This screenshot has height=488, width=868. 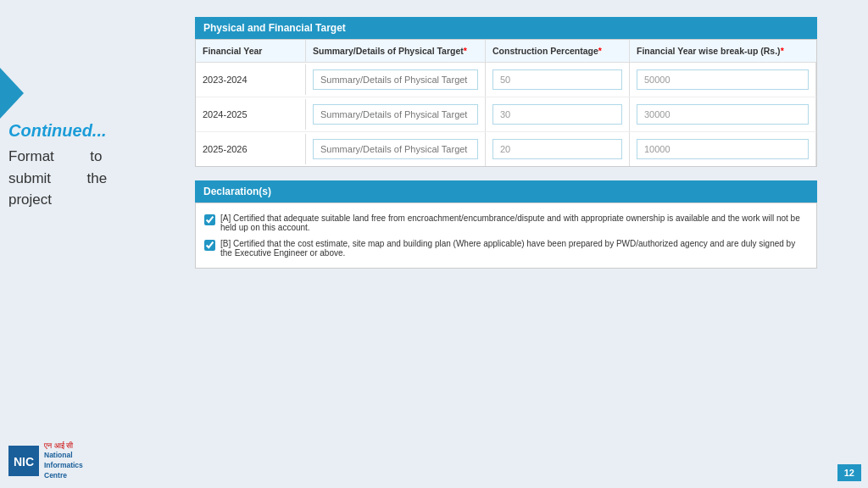 What do you see at coordinates (58, 164) in the screenshot?
I see `side-text-panel: Continued... Format to submit the projec…` at bounding box center [58, 164].